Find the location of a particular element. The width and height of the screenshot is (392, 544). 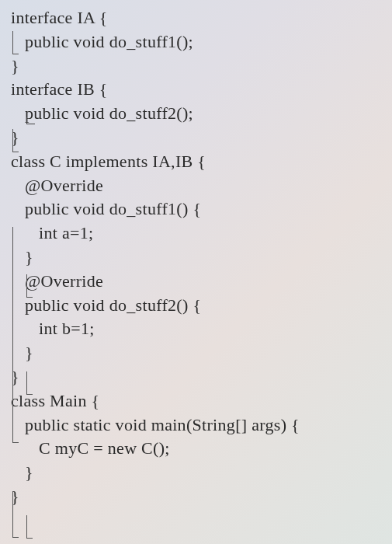

code-line: interface IB { is located at coordinates (199, 90).